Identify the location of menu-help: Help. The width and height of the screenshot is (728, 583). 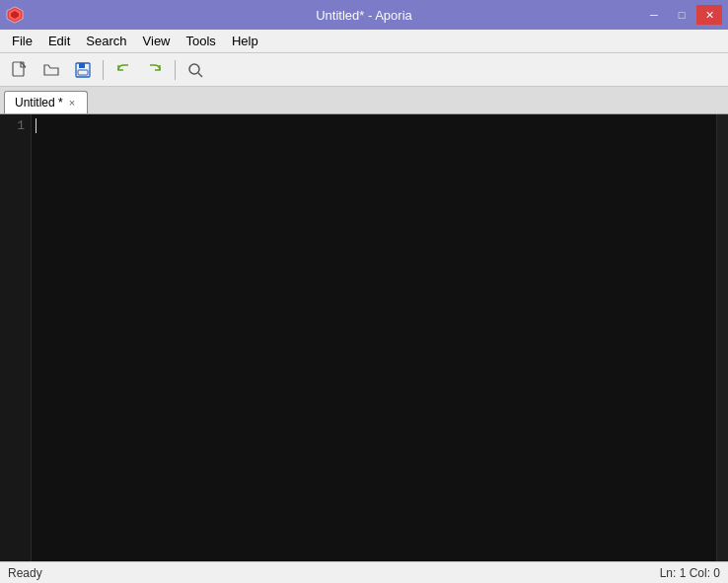
(245, 41).